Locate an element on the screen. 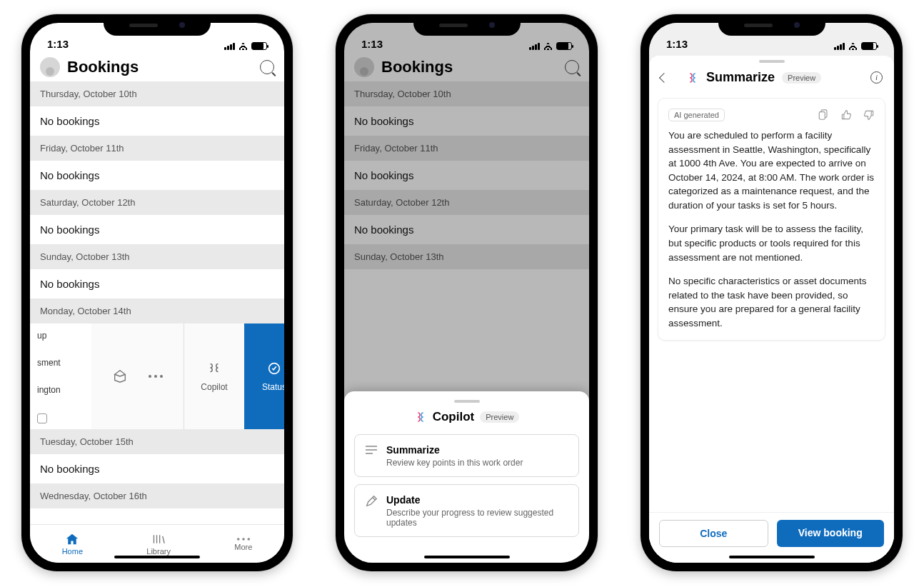 The height and width of the screenshot is (587, 924). move-action is located at coordinates (120, 376).